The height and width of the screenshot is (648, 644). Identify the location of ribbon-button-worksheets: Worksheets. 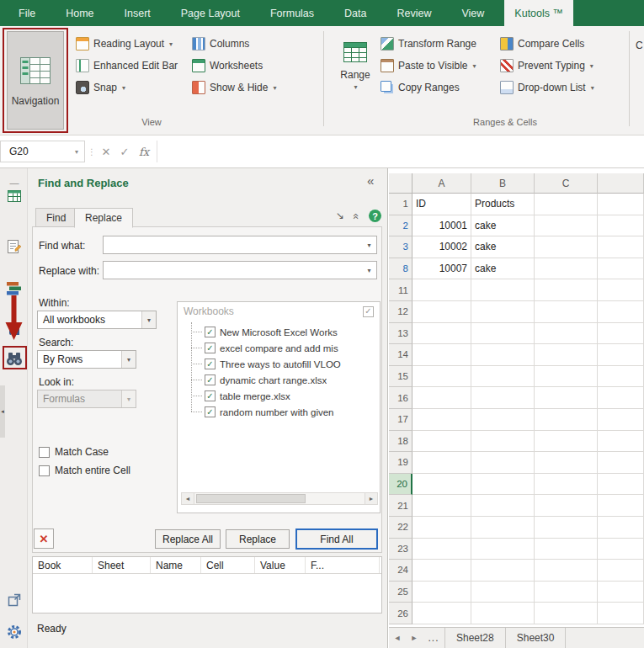
(234, 66).